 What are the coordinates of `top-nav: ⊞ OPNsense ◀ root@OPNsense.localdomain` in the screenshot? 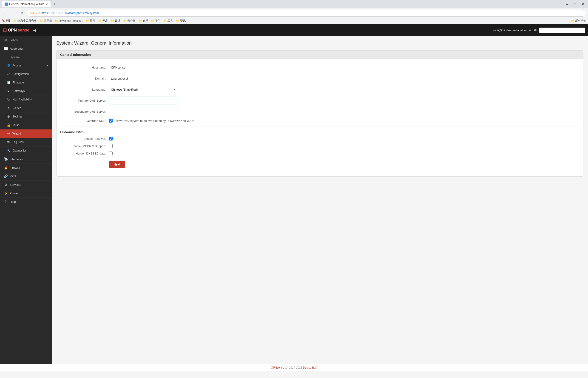 It's located at (294, 30).